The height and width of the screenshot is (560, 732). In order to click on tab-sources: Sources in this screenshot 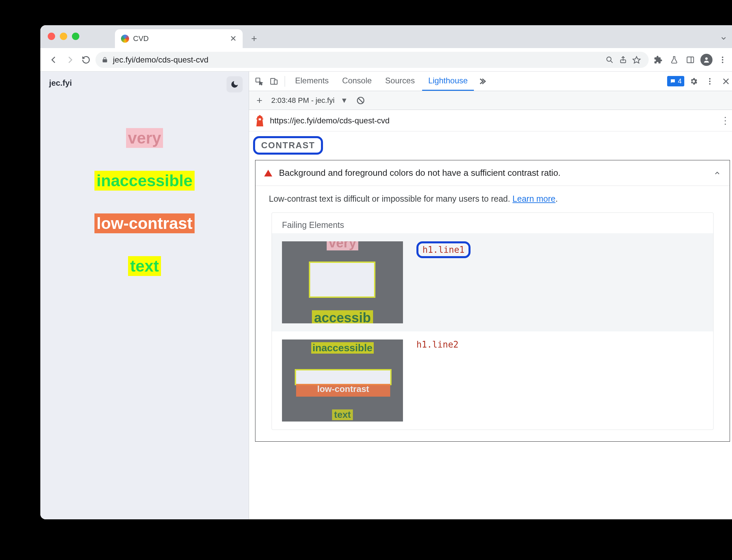, I will do `click(400, 81)`.